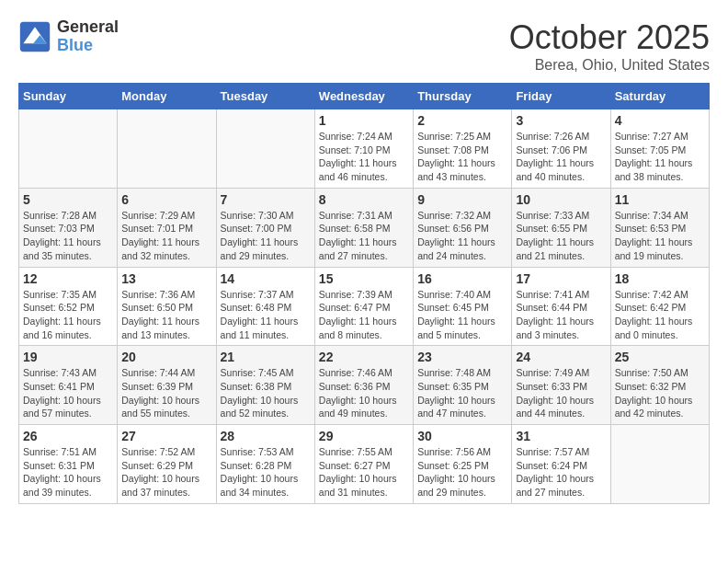 This screenshot has height=563, width=728. What do you see at coordinates (364, 385) in the screenshot?
I see `calendar-cell: 22Sunrise: 7:46 AM Sunset: 6:36 PM Dayli…` at bounding box center [364, 385].